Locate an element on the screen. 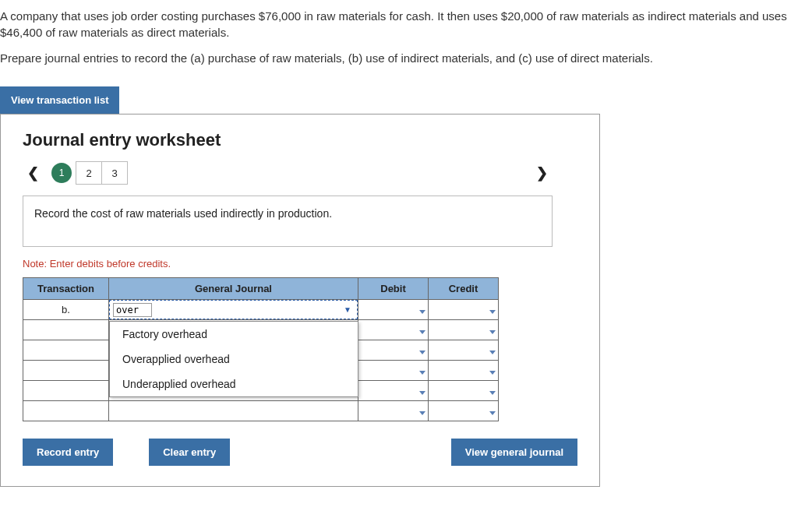 The height and width of the screenshot is (532, 798). general-journal-cell: ▼ Factory overhead Overapplied overhead … is located at coordinates (234, 310).